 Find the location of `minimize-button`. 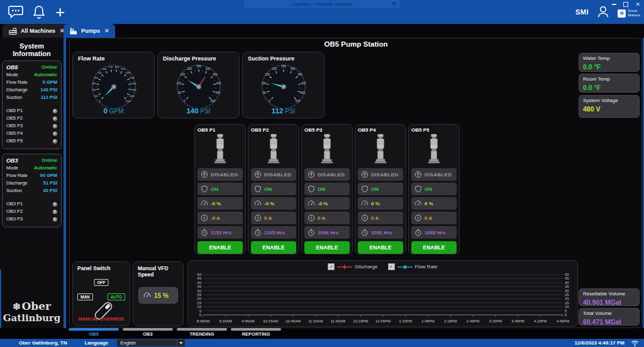

minimize-button is located at coordinates (614, 4).